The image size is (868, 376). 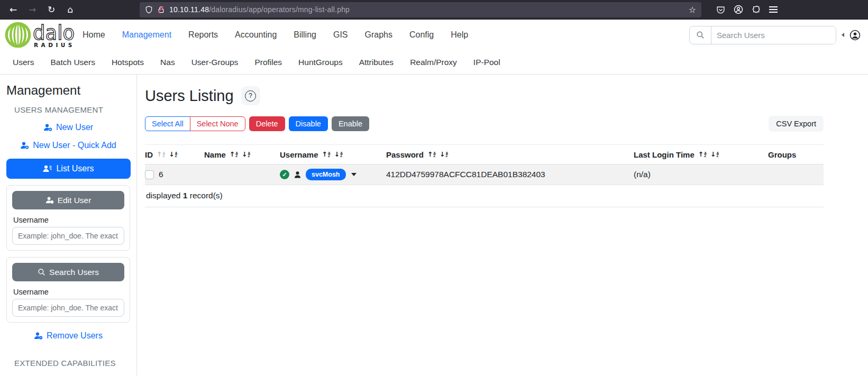 What do you see at coordinates (796, 154) in the screenshot?
I see `column-header-groups: Groups` at bounding box center [796, 154].